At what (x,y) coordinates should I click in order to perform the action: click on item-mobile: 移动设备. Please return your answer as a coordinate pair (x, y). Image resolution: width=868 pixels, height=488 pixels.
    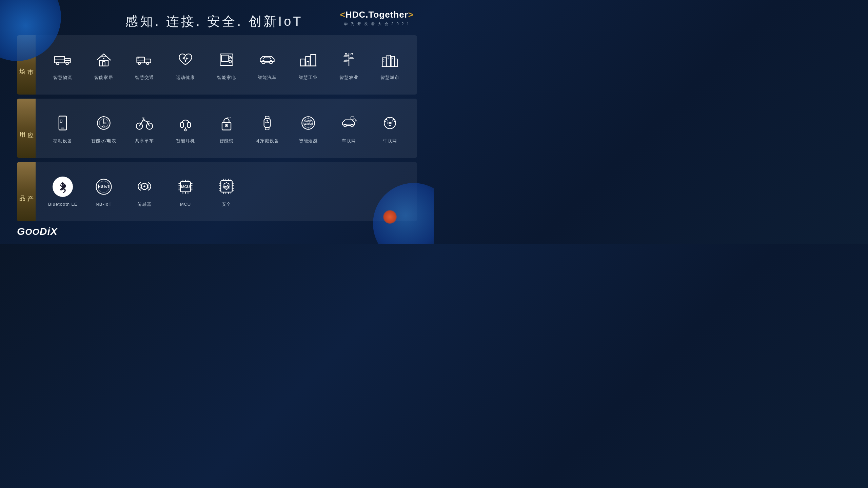
    Looking at the image, I should click on (63, 128).